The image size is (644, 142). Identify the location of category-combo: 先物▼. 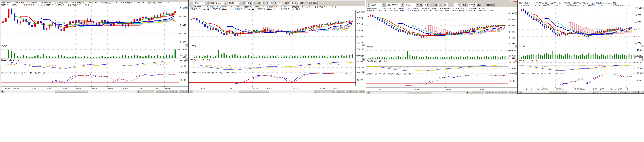
(378, 5).